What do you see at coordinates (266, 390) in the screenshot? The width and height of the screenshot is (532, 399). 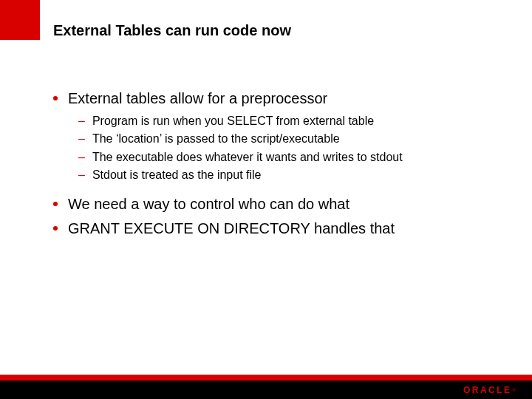 I see `footer-black-bar: ORACLE®` at bounding box center [266, 390].